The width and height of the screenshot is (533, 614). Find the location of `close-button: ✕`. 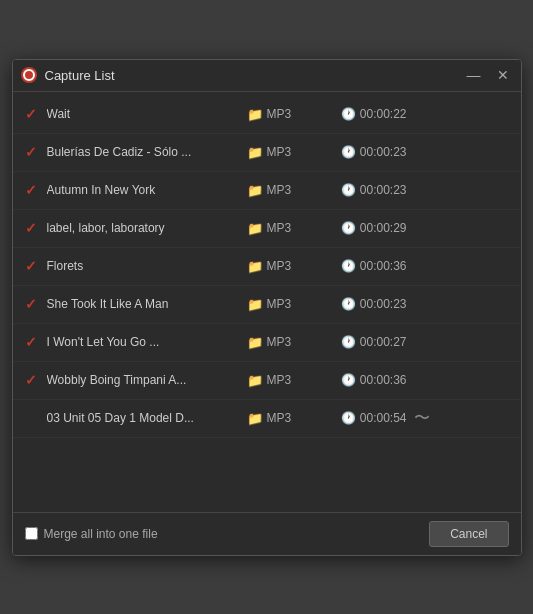

close-button: ✕ is located at coordinates (503, 75).